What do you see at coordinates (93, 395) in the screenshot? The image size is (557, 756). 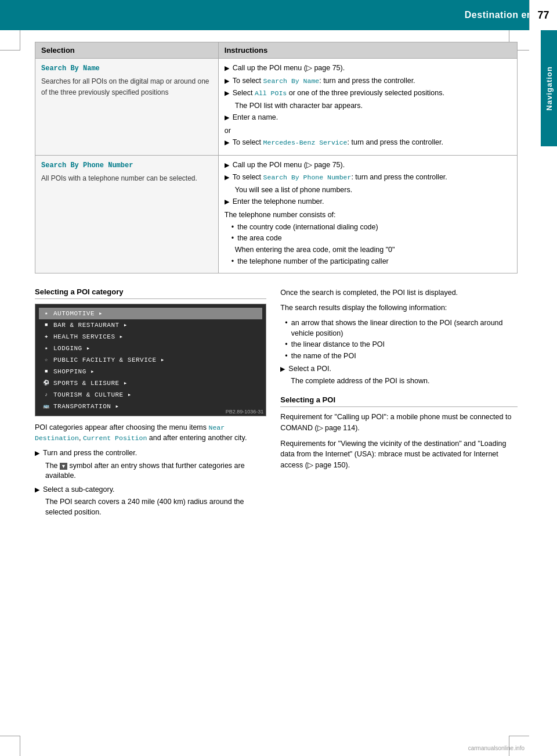 I see `poi-menu-label: TOURISM & CULTURE ▸` at bounding box center [93, 395].